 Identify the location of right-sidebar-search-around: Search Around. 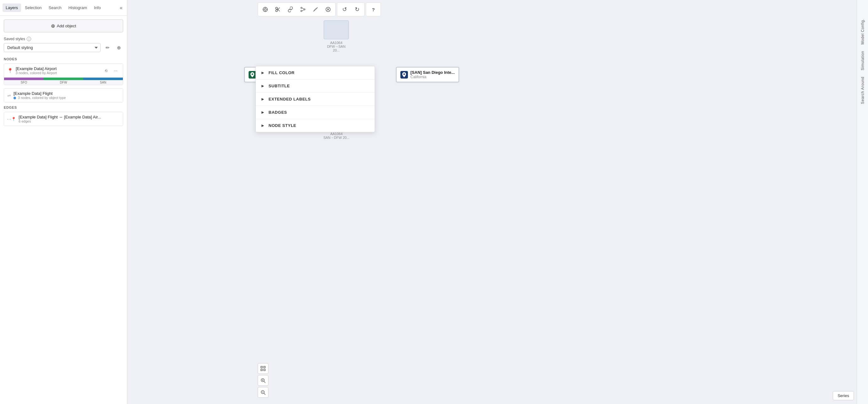
(863, 90).